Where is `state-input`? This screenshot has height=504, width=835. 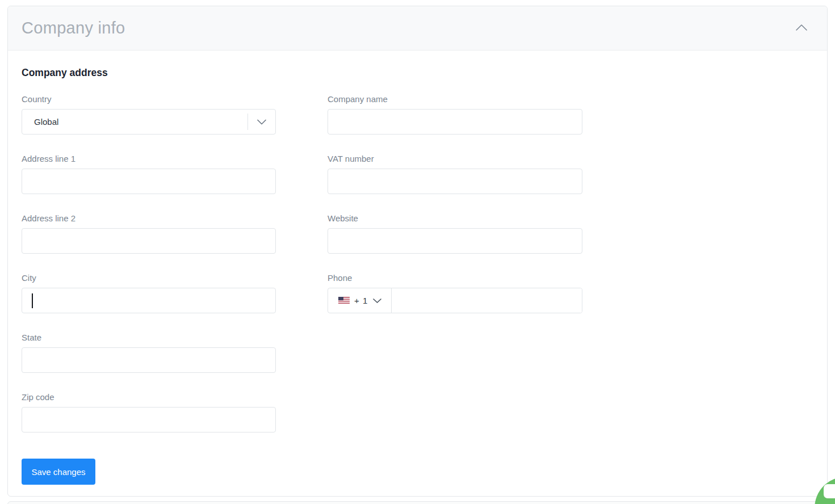 state-input is located at coordinates (149, 360).